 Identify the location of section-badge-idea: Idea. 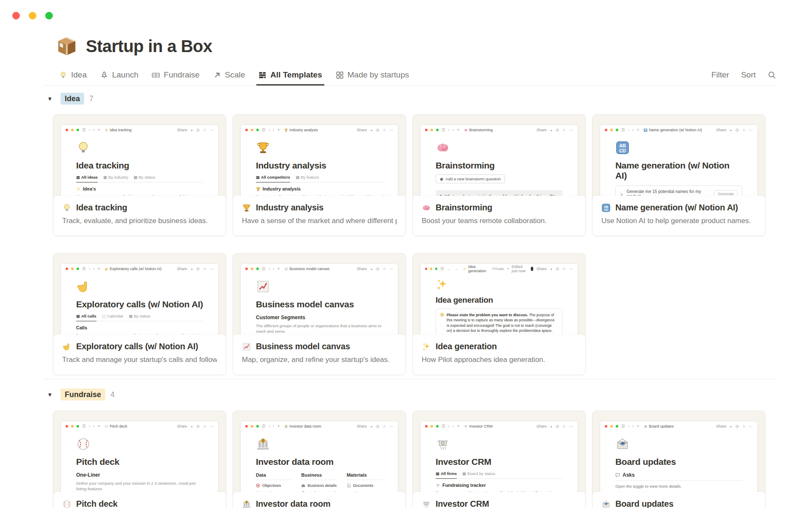
(72, 99).